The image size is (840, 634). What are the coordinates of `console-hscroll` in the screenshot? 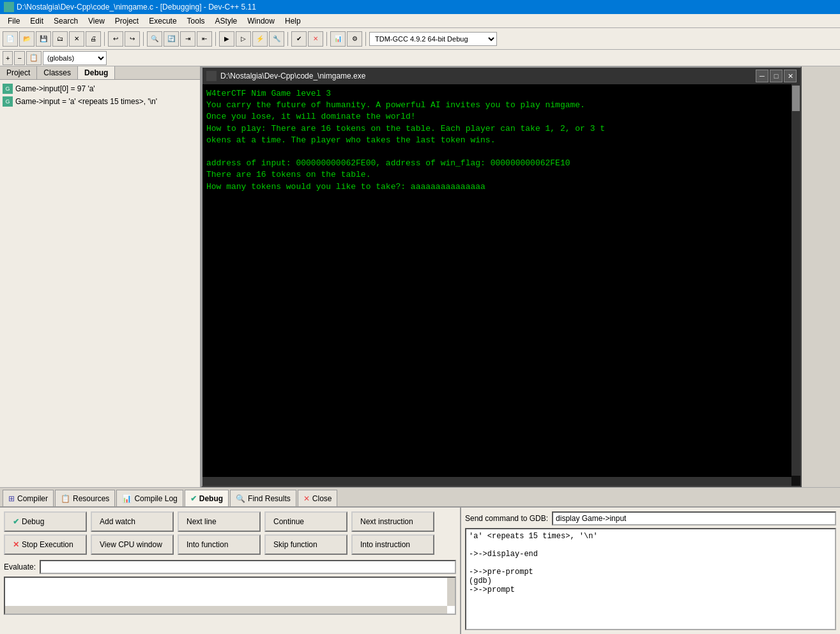 It's located at (497, 481).